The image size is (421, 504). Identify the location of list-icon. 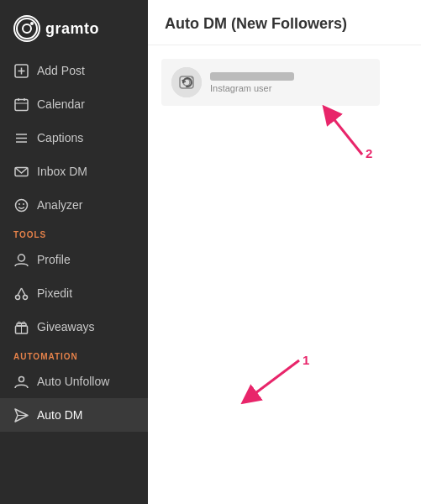
(21, 138).